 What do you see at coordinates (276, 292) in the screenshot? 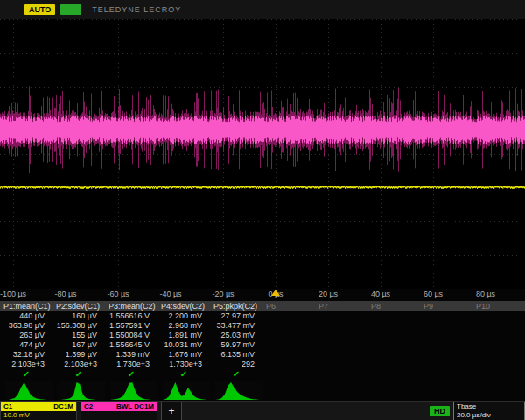
I see `trigger-time-marker` at bounding box center [276, 292].